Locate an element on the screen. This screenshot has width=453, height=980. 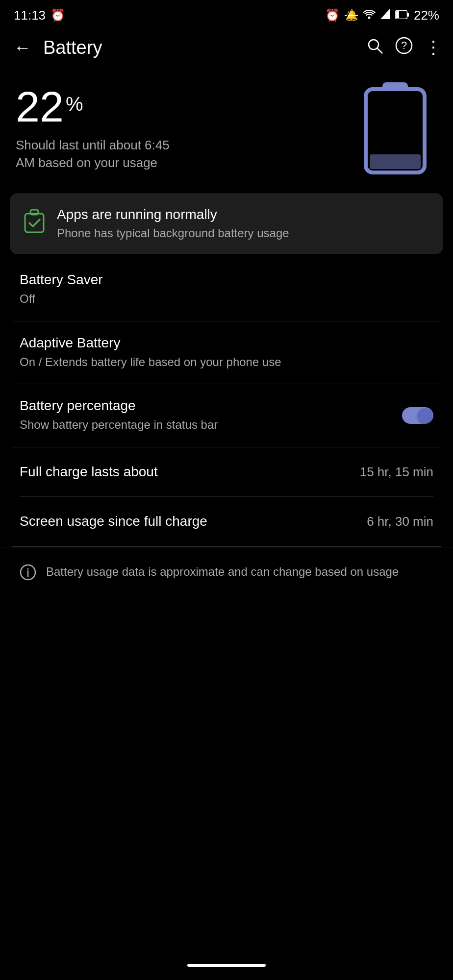
apps-running-icon is located at coordinates (34, 223).